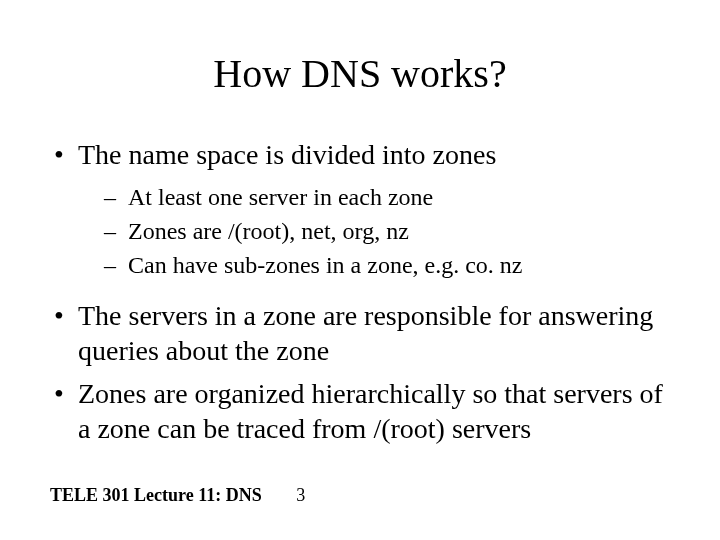 The image size is (720, 540). I want to click on bullet-text: Can have sub-zones in a zone, e.g. co. n…, so click(326, 265).